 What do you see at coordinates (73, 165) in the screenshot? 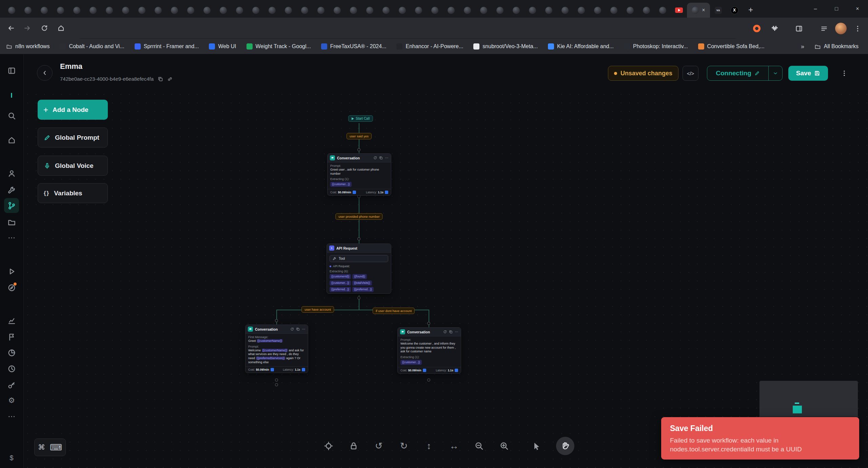
I see `global-voice-button: Global Voice` at bounding box center [73, 165].